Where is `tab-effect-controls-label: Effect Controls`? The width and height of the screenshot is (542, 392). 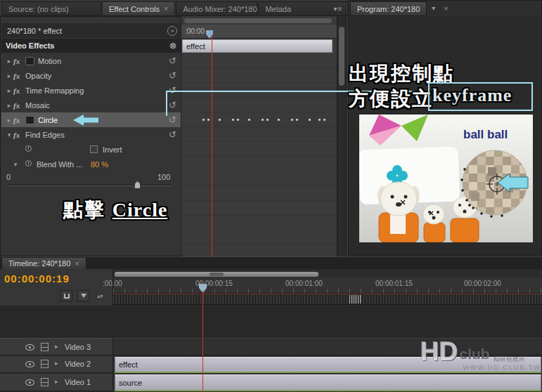
tab-effect-controls-label: Effect Controls is located at coordinates (134, 9).